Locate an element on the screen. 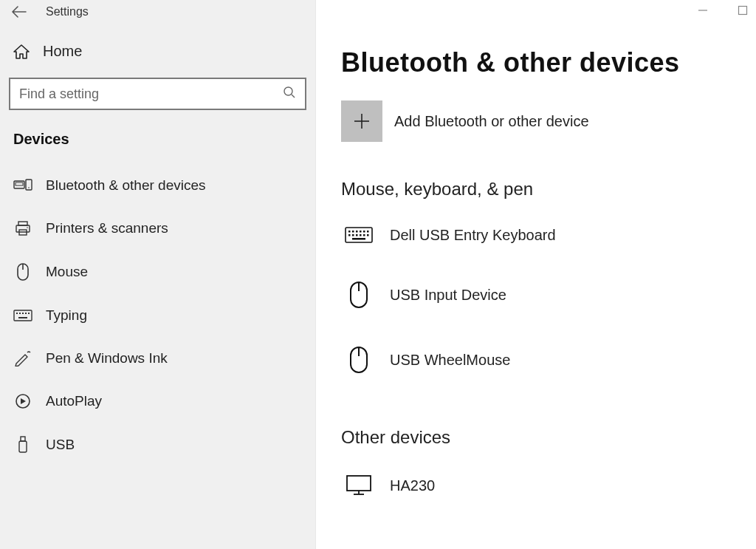 This screenshot has height=549, width=756. titlebar-title: Settings is located at coordinates (67, 12).